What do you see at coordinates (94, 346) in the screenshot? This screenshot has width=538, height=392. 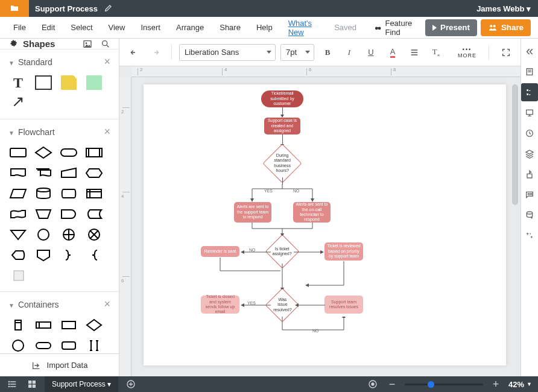 I see `container-bracket1` at bounding box center [94, 346].